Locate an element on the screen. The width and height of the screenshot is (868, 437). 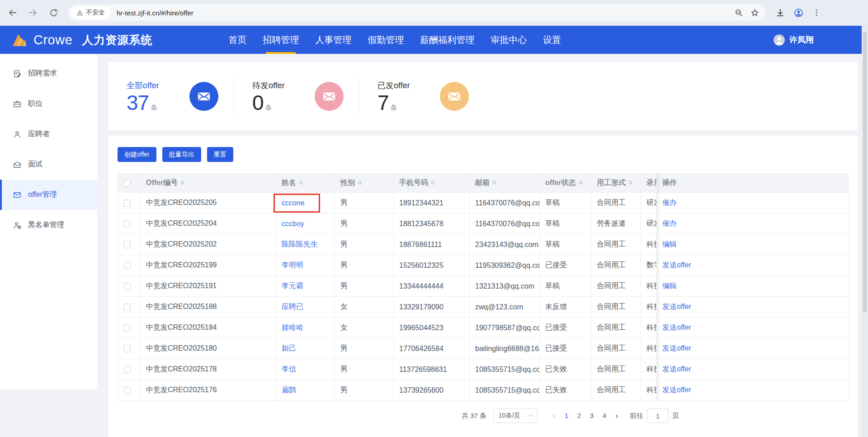
nav-item: 假勤管理 is located at coordinates (386, 40).